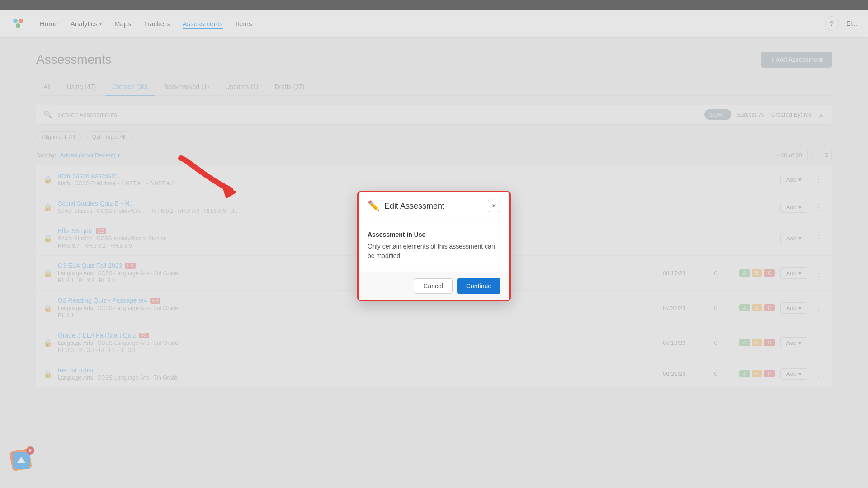 This screenshot has width=868, height=488. Describe the element at coordinates (434, 246) in the screenshot. I see `modal-container: ✏️ Edit Assessment × Assessment in Use O…` at that location.